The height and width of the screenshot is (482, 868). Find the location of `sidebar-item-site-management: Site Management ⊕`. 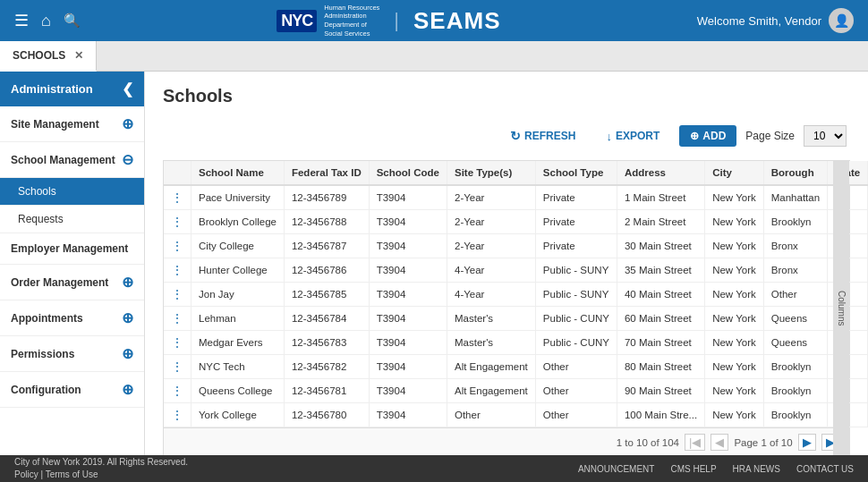

sidebar-item-site-management: Site Management ⊕ is located at coordinates (72, 124).